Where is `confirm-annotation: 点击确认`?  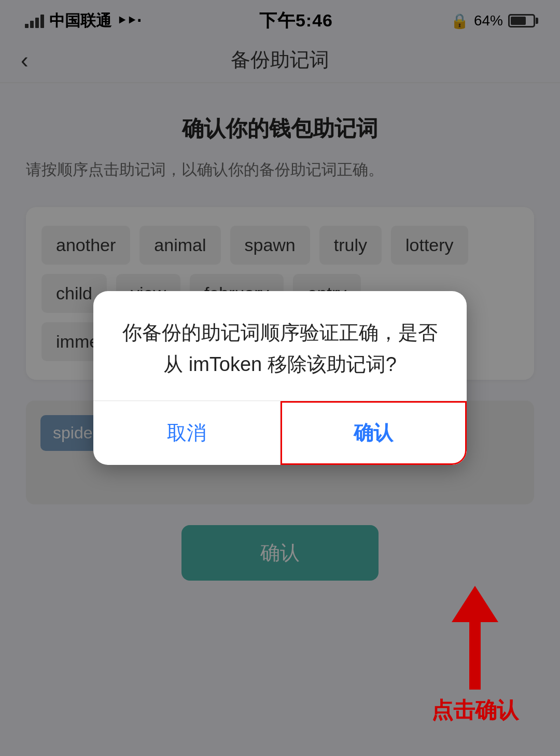
confirm-annotation: 点击确认 is located at coordinates (475, 655).